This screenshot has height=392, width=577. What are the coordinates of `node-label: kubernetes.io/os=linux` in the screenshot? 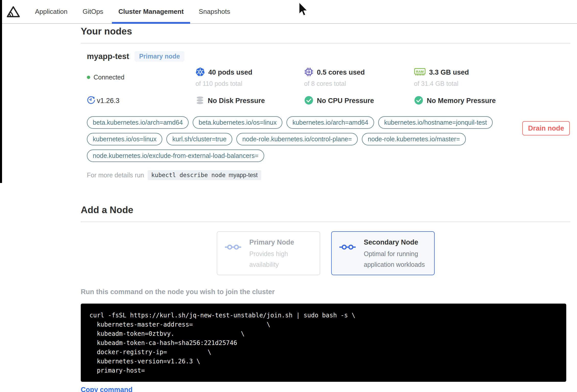 It's located at (125, 139).